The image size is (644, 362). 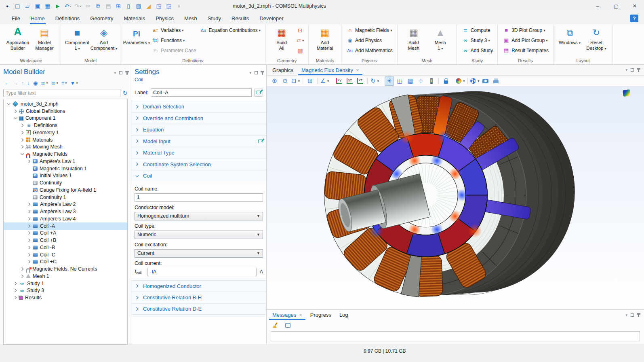 I want to click on menu-home: Home, so click(x=38, y=18).